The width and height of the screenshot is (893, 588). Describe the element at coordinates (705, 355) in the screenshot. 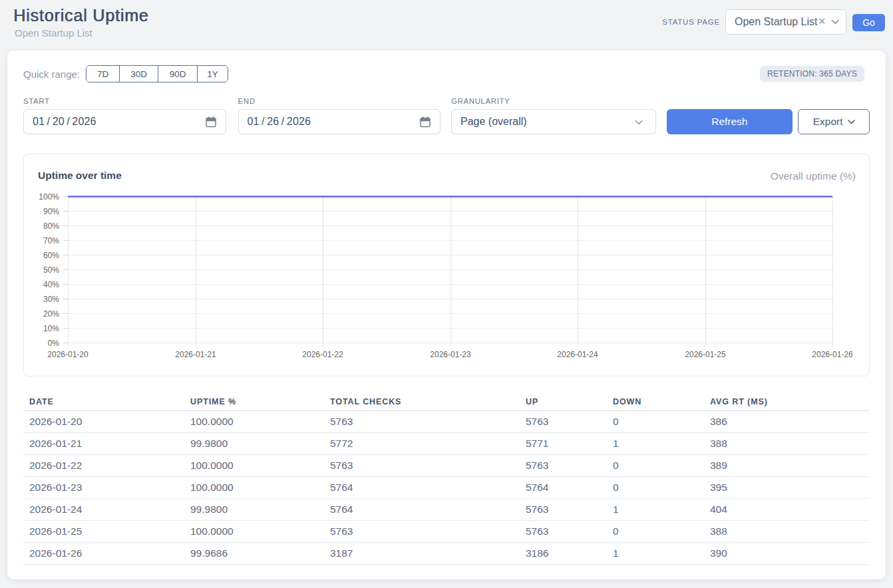

I see `svg-text: 2026-01-25` at that location.